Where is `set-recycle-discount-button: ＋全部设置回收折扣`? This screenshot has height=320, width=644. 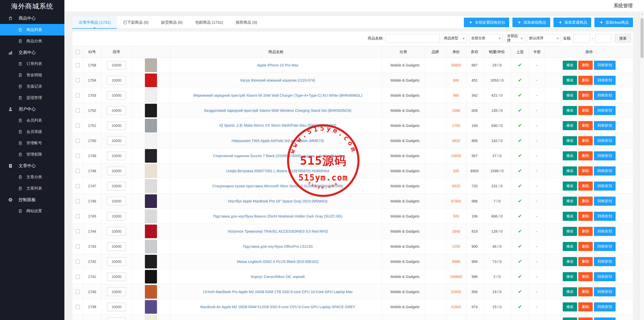 set-recycle-discount-button: ＋全部设置回收折扣 is located at coordinates (487, 22).